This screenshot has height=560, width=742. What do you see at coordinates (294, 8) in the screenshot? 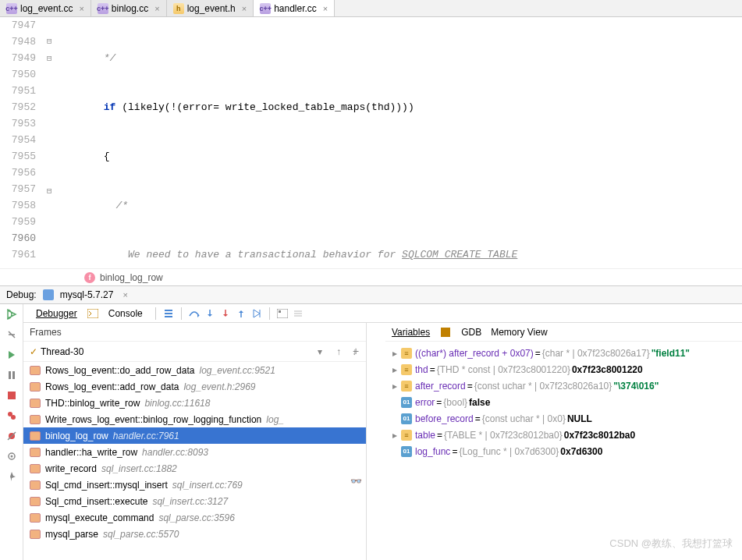
I see `tab-handler-cc: c++ handler.cc ×` at bounding box center [294, 8].